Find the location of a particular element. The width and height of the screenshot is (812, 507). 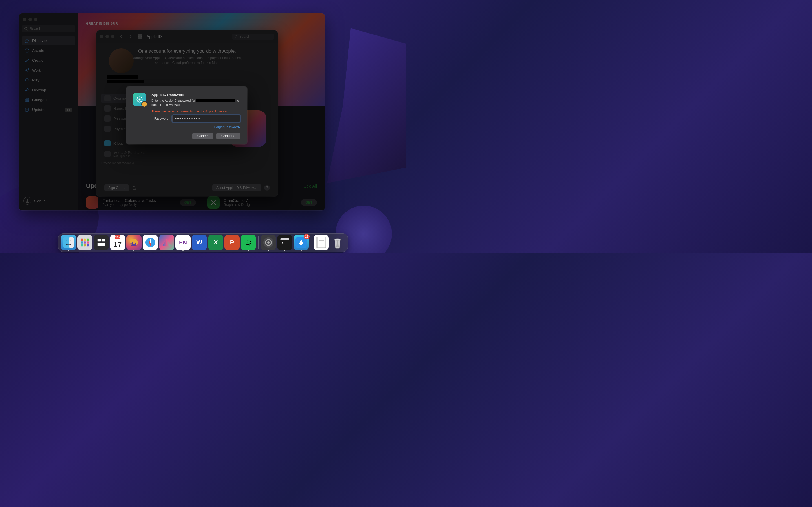

continue-button: Continue is located at coordinates (228, 136).